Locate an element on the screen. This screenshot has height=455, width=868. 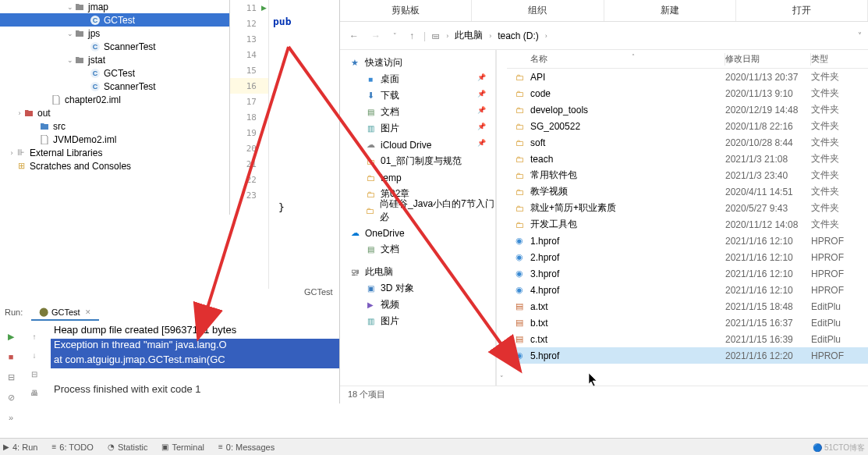
file-row: ◉3.hprof2021/1/16 12:10HPROF is located at coordinates (688, 273).